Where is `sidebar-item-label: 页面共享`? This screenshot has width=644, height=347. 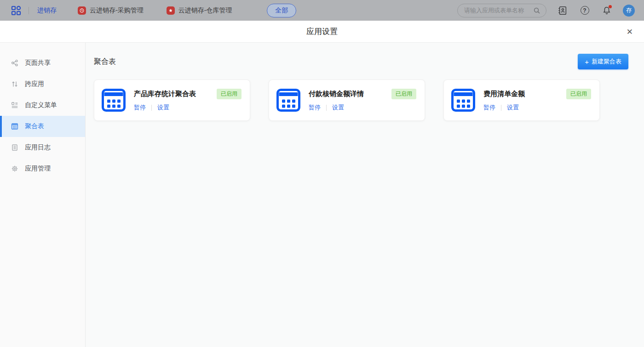
sidebar-item-label: 页面共享 is located at coordinates (38, 63).